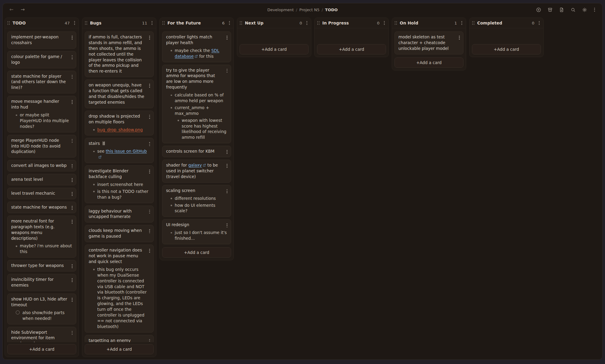  I want to click on card: if ammo is full, characters stands in am…, so click(119, 54).